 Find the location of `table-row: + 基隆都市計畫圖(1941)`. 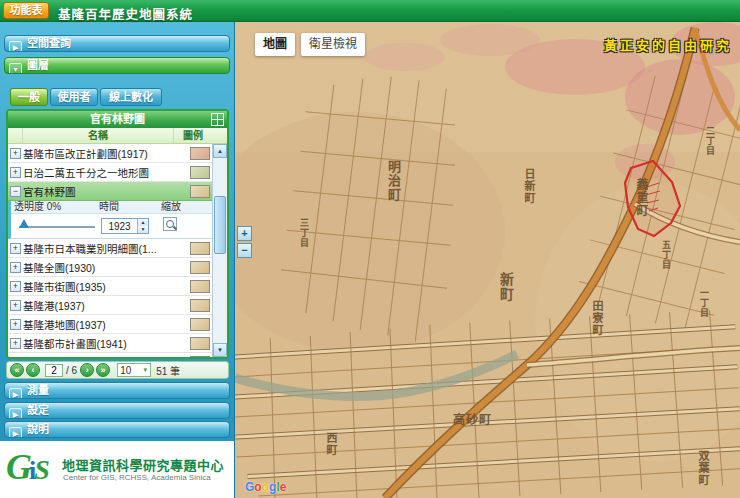

table-row: + 基隆都市計畫圖(1941) is located at coordinates (118, 344).